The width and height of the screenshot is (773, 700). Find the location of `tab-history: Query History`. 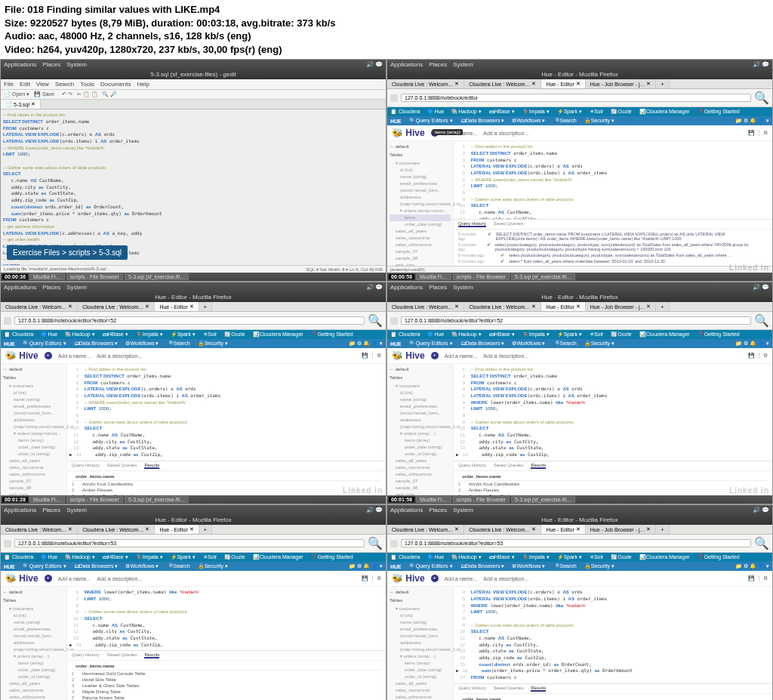

tab-history: Query History is located at coordinates (473, 224).